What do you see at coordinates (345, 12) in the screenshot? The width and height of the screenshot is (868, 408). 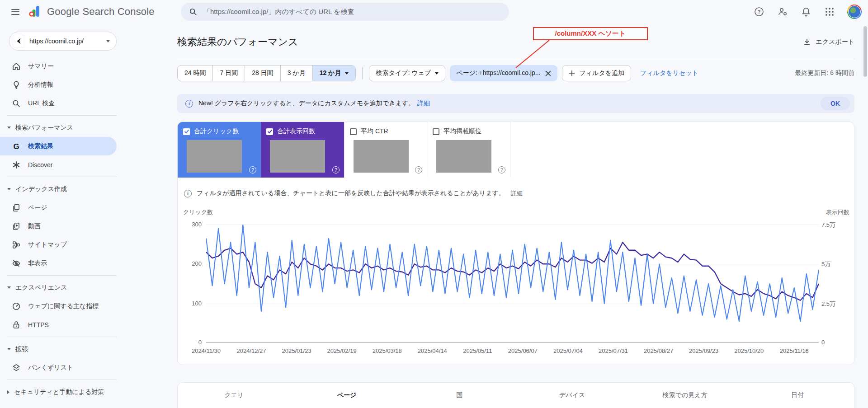 I see `url-inspect-search: 「https://coomil.co.jp/」内のすべての URL を検査` at bounding box center [345, 12].